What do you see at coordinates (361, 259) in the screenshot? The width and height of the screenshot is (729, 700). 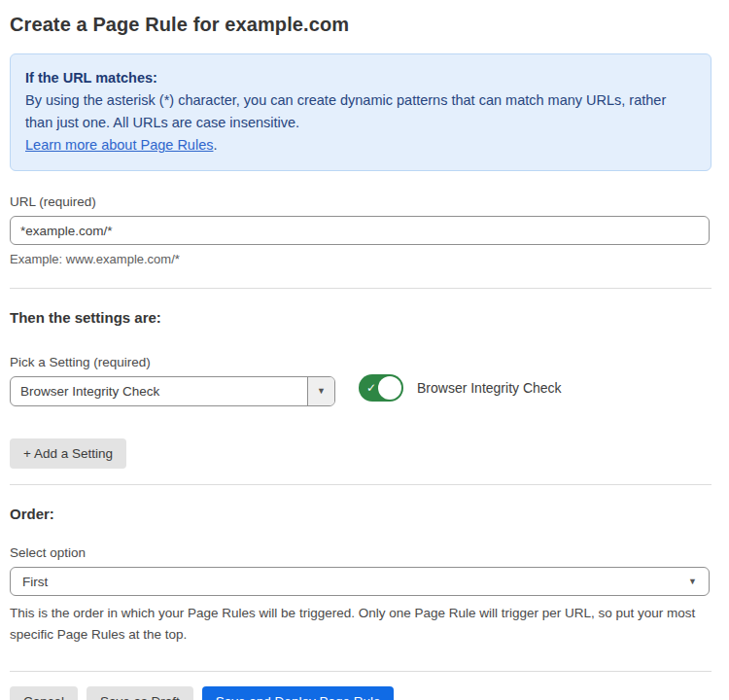 I see `url-example-helper: Example: www.example.com/*` at bounding box center [361, 259].